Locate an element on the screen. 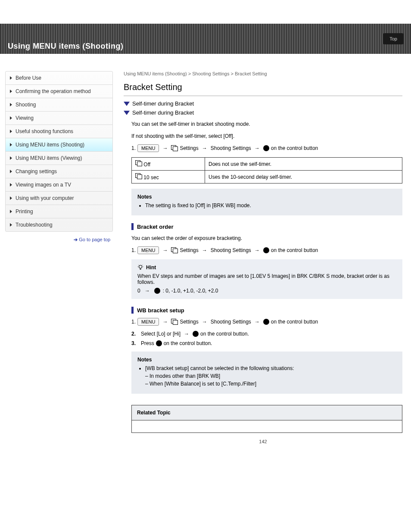  hint-body: When EV steps and number of images are s… is located at coordinates (267, 279).